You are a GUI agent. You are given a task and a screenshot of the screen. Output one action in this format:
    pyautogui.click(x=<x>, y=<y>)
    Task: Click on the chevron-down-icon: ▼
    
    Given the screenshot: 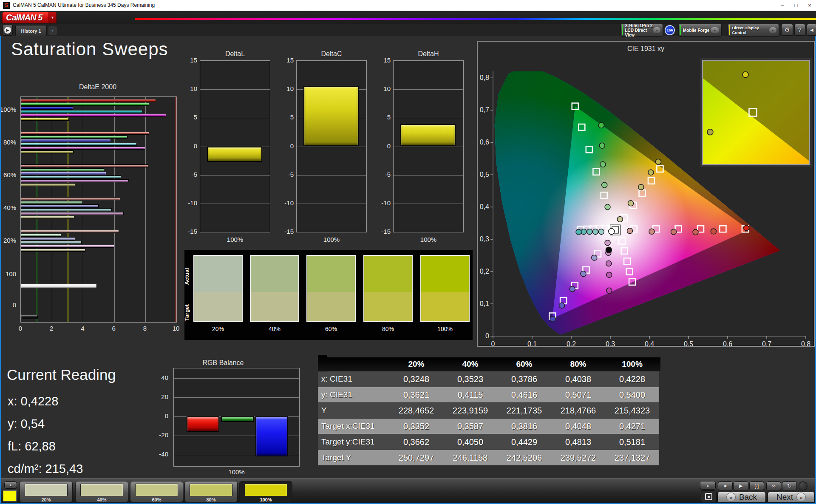 What is the action you would take?
    pyautogui.click(x=52, y=18)
    